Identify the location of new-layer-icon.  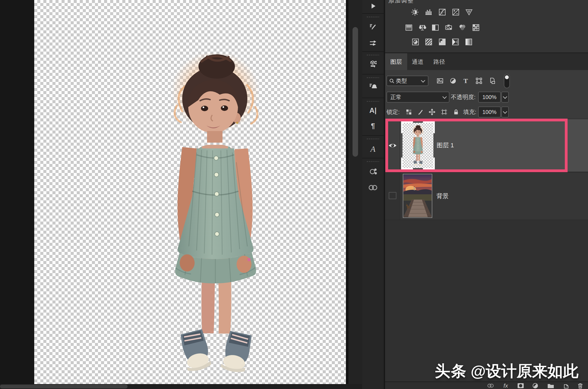
(566, 386).